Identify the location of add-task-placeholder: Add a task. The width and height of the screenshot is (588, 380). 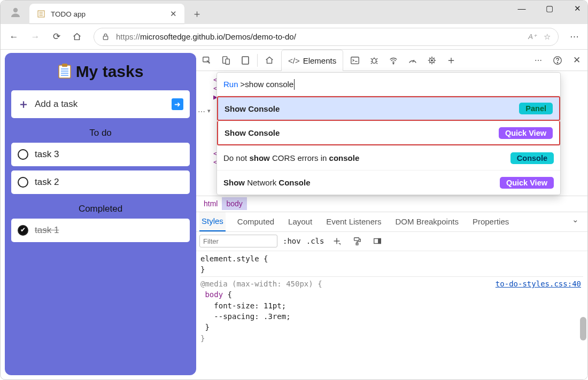
(56, 104).